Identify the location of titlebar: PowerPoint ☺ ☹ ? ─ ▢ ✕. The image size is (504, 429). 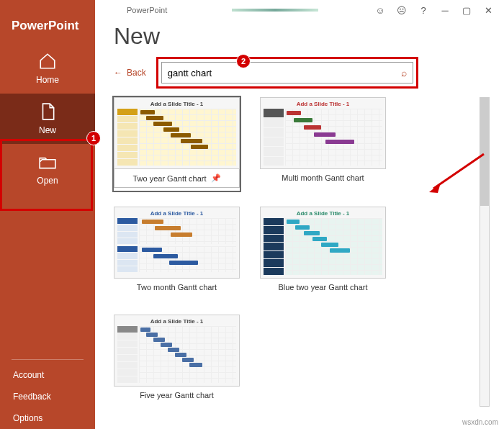
(300, 10).